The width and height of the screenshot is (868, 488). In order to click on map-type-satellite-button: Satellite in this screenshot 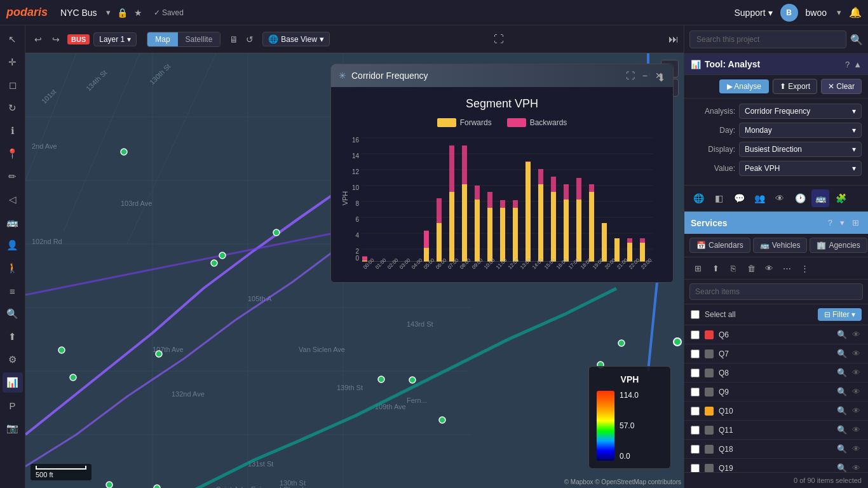, I will do `click(200, 39)`.